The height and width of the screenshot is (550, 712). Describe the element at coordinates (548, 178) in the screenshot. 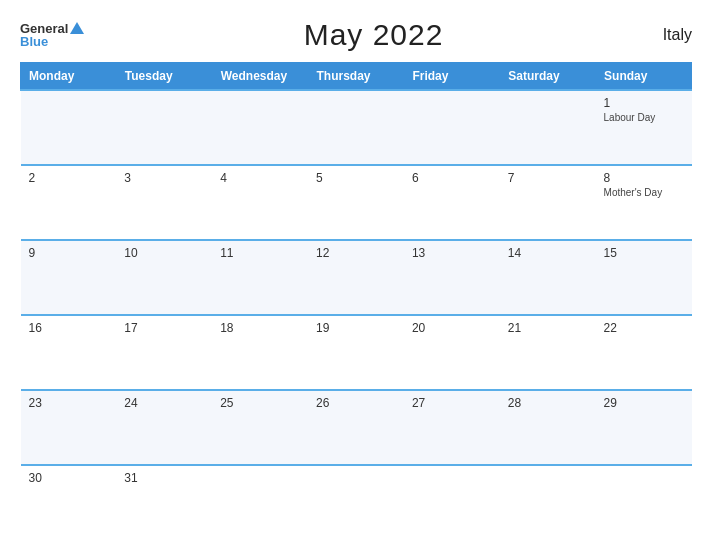

I see `day-number: 7` at that location.